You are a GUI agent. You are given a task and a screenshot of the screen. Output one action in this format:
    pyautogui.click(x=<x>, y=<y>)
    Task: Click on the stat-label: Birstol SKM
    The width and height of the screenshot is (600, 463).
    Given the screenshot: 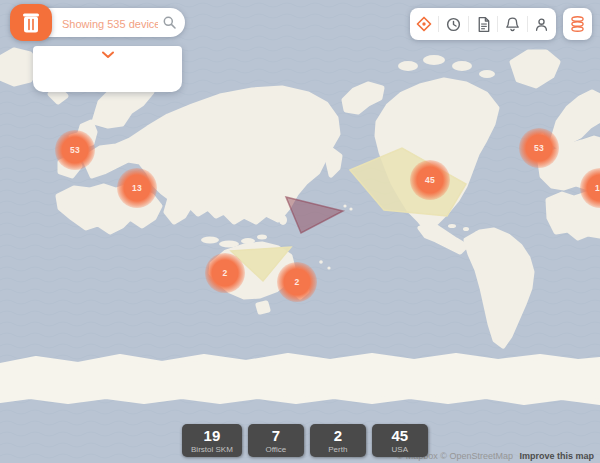 What is the action you would take?
    pyautogui.click(x=212, y=450)
    